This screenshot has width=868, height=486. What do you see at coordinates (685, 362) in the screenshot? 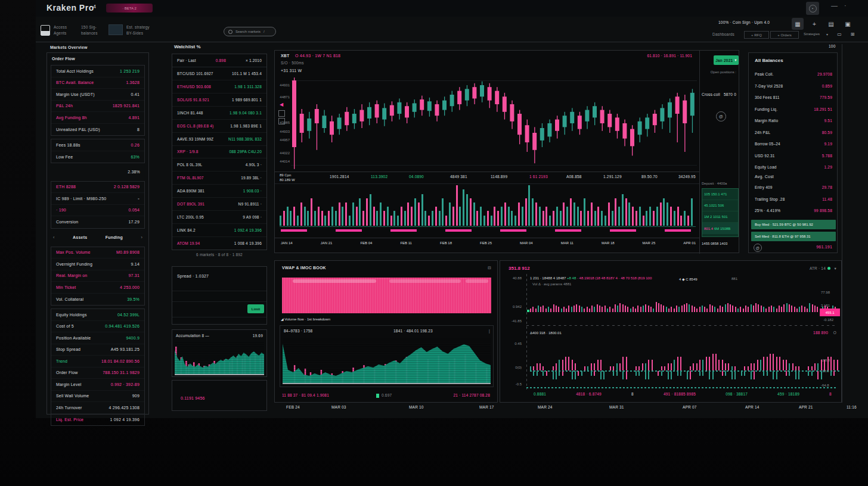
I see `delta-spike-chart` at bounding box center [685, 362].